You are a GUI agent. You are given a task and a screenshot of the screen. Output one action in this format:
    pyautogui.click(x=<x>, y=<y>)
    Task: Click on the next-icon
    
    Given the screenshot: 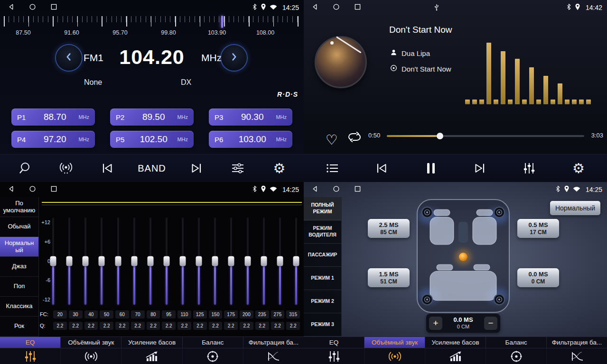 What is the action you would take?
    pyautogui.click(x=196, y=168)
    